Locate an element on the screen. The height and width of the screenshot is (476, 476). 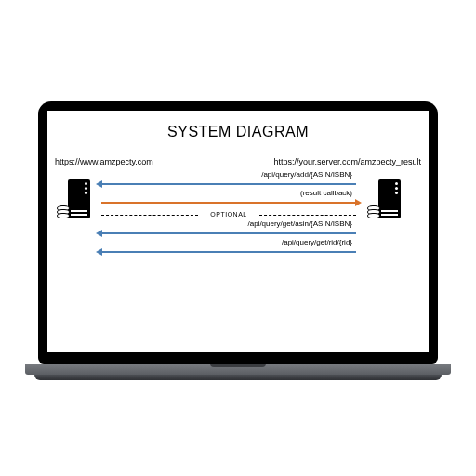
arrow-callback-label: (result callback) is located at coordinates (229, 193).